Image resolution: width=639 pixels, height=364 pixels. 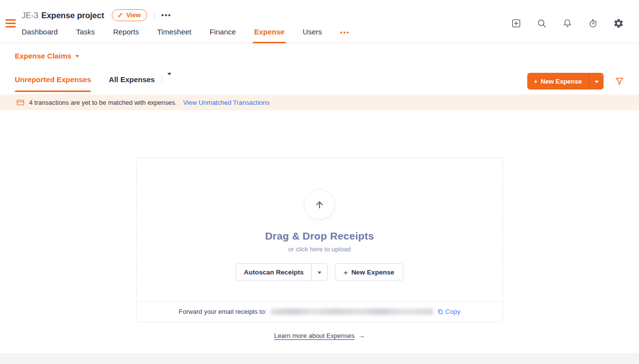 What do you see at coordinates (319, 272) in the screenshot?
I see `dropzone-buttons: Autoscan Receipts + New Expense` at bounding box center [319, 272].